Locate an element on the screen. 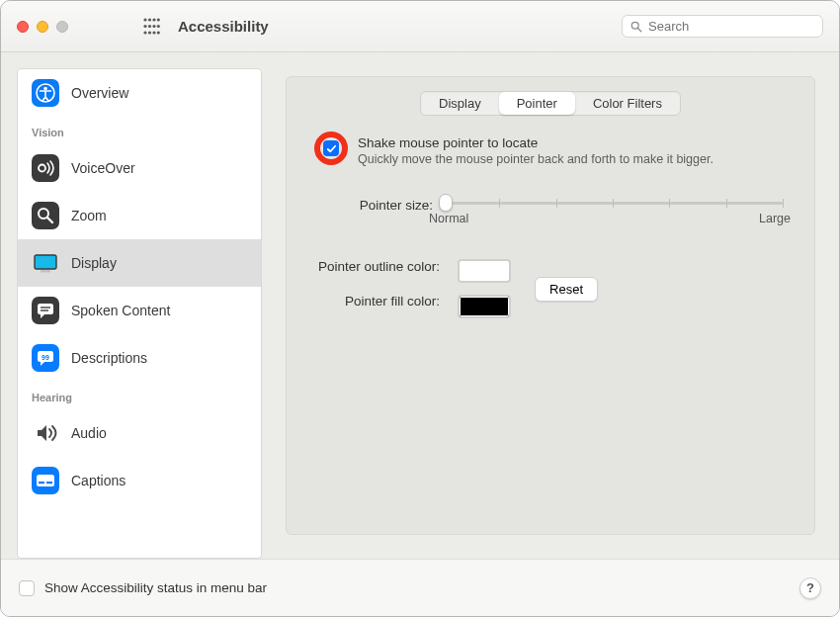 This screenshot has width=840, height=617. spoken-content-icon is located at coordinates (45, 310).